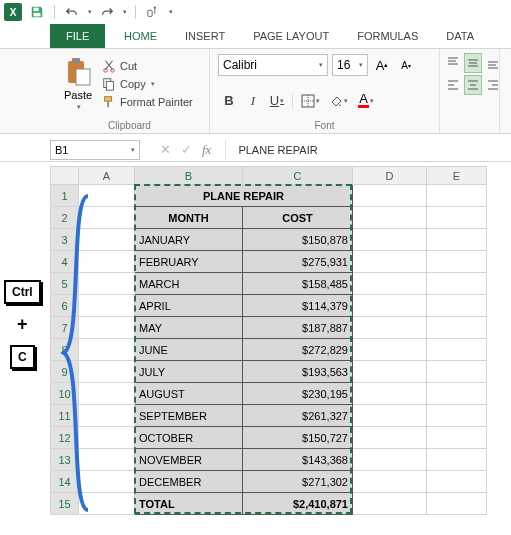 The height and width of the screenshot is (535, 511). I want to click on align-bottom-icon, so click(493, 63).